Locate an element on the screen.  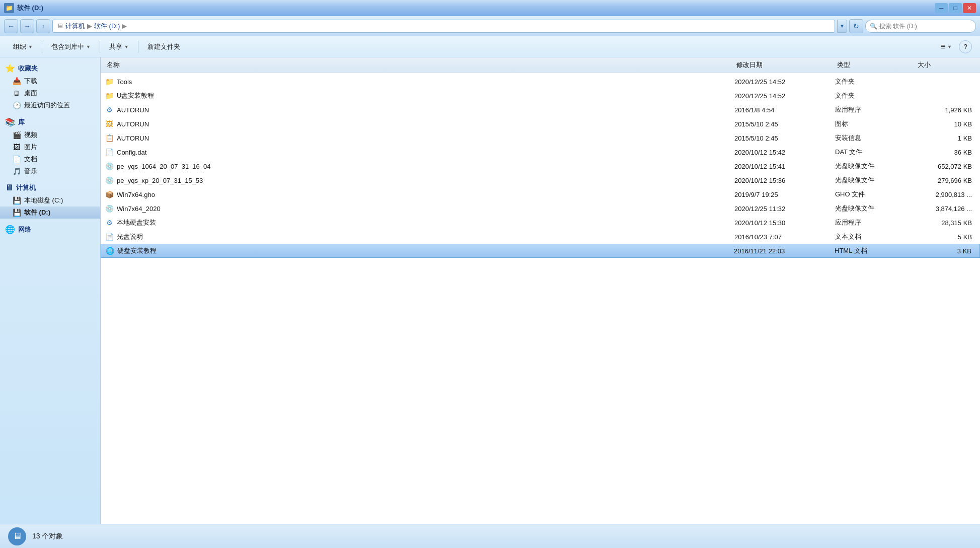
file-name-cell: ⚙ 本地硬盘安装 is located at coordinates (420, 223).